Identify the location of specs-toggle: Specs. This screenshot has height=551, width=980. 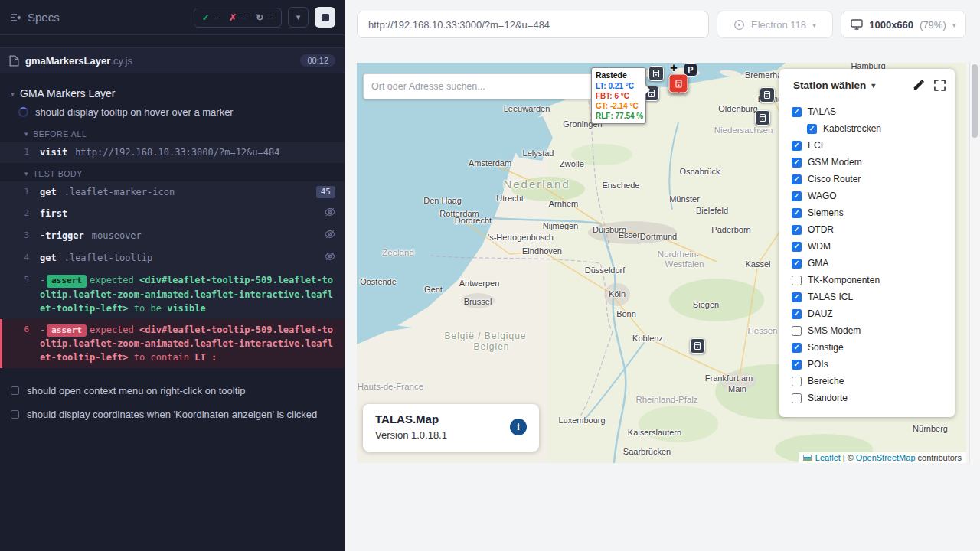
(34, 17).